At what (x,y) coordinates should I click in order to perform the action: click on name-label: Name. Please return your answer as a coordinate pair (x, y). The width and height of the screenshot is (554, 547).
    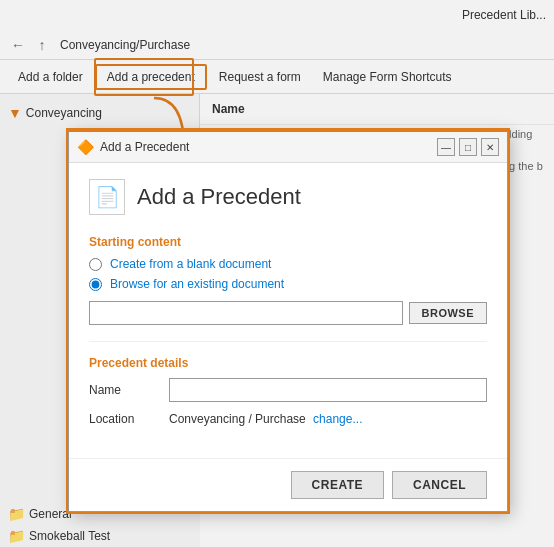
    Looking at the image, I should click on (124, 390).